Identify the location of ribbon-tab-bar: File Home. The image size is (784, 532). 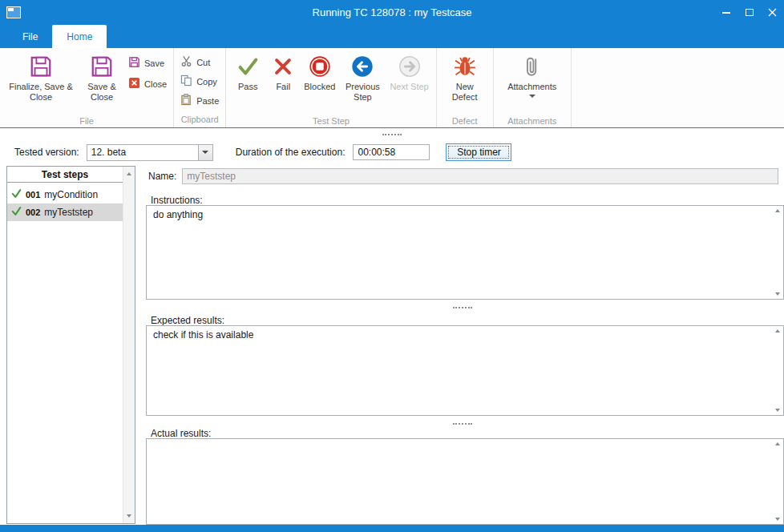
(392, 37).